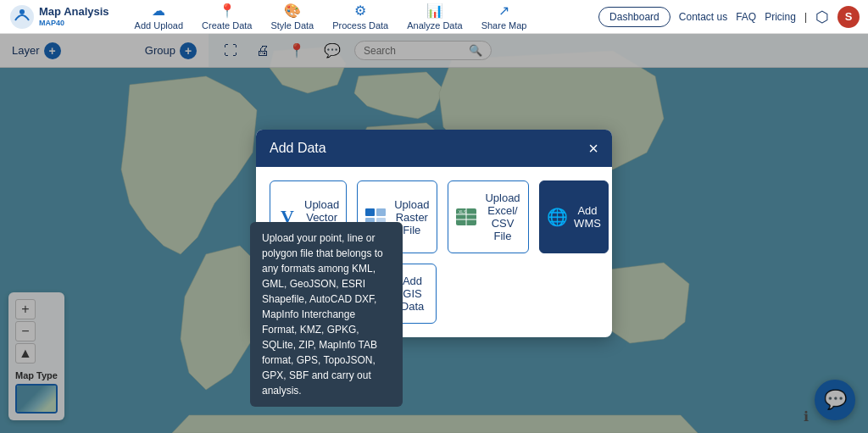 This screenshot has width=868, height=433. I want to click on modal-header: Add Data ×, so click(434, 148).